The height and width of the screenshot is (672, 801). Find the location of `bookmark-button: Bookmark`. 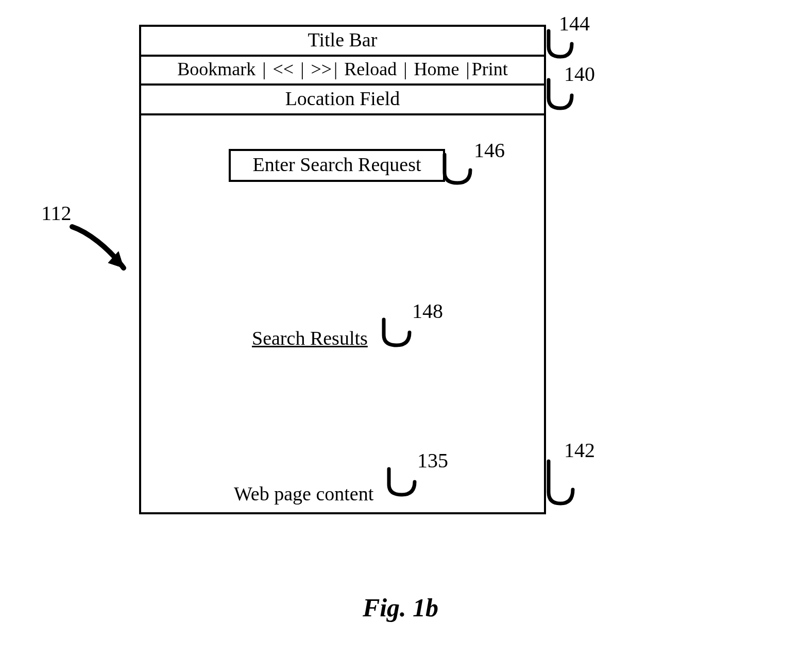

bookmark-button: Bookmark is located at coordinates (216, 69).